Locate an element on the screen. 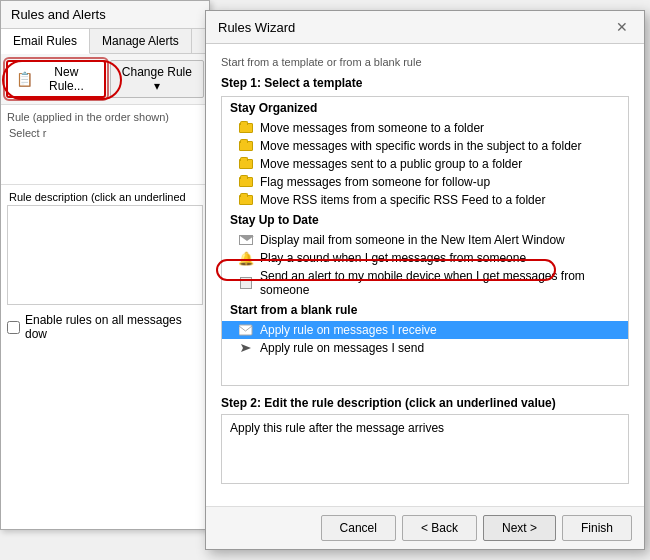 The width and height of the screenshot is (650, 560). change-rule-button: Change Rule ▾ is located at coordinates (157, 79).